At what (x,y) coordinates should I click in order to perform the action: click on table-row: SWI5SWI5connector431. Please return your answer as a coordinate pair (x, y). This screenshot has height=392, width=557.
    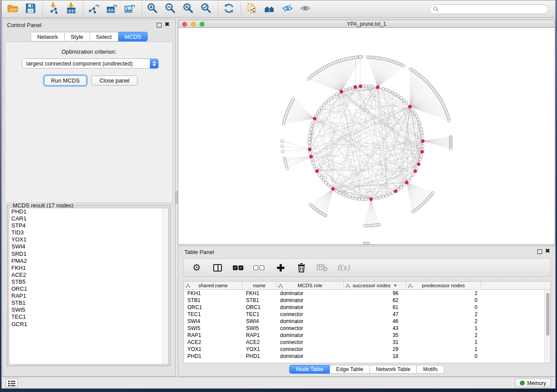
    Looking at the image, I should click on (367, 328).